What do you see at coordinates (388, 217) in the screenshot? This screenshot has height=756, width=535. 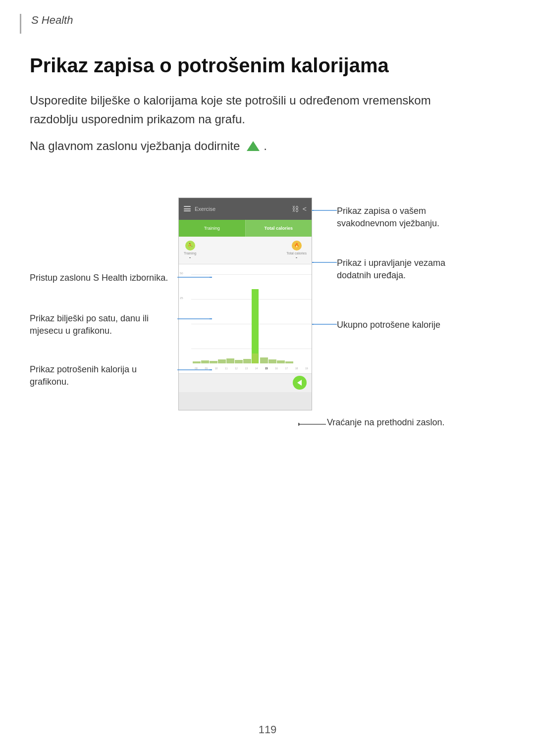 I see `annotation-daily: Prikaz zapisa o vašemsvakodnevnom vježba…` at bounding box center [388, 217].